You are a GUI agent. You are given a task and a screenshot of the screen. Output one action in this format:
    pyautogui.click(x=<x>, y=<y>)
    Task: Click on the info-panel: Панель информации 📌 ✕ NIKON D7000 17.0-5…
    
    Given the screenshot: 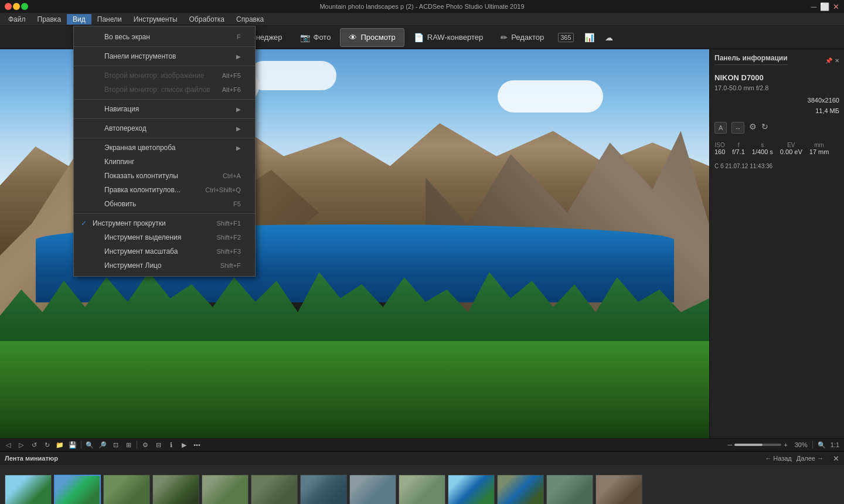 What is the action you would take?
    pyautogui.click(x=777, y=244)
    